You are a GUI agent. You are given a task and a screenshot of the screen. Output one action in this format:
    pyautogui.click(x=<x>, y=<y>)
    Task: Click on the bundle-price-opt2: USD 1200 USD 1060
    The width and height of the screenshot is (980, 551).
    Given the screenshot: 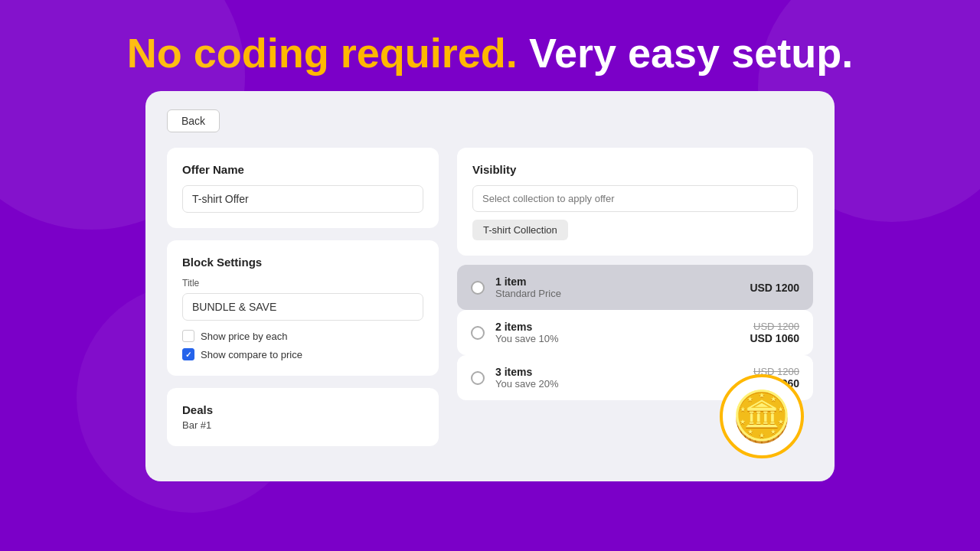 What is the action you would take?
    pyautogui.click(x=775, y=332)
    